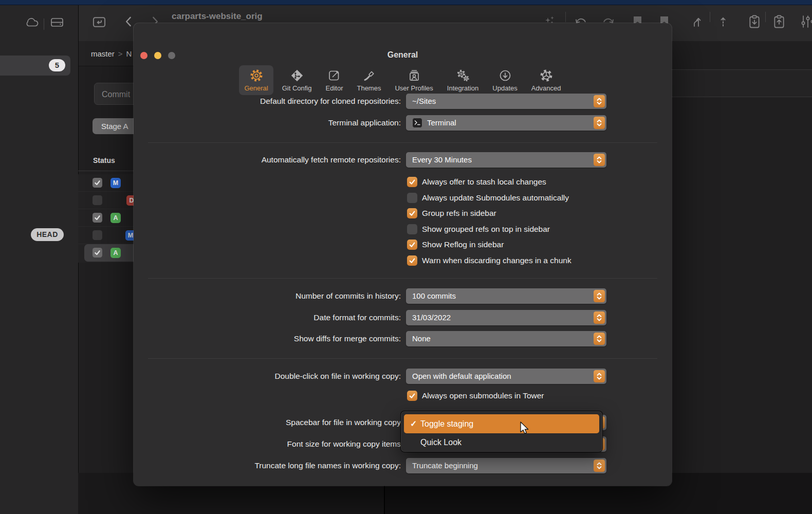  Describe the element at coordinates (267, 339) in the screenshot. I see `field-label: Show diffs for merge commits:` at that location.